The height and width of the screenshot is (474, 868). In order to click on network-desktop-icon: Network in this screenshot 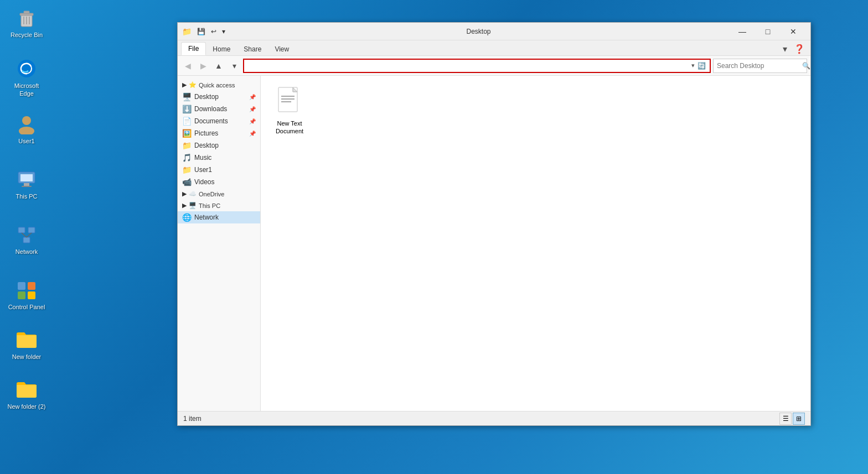, I will do `click(27, 239)`.